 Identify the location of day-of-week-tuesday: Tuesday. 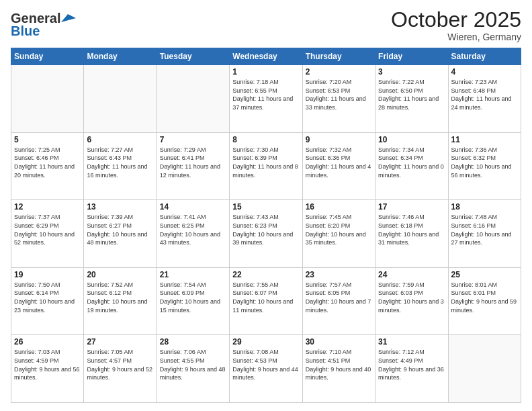
(193, 56).